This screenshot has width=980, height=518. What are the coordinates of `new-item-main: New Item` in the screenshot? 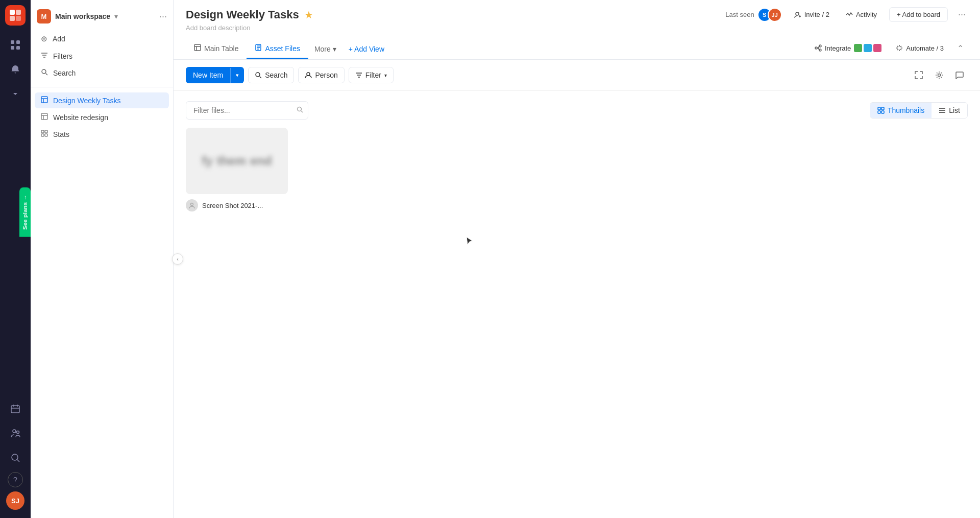 It's located at (208, 75).